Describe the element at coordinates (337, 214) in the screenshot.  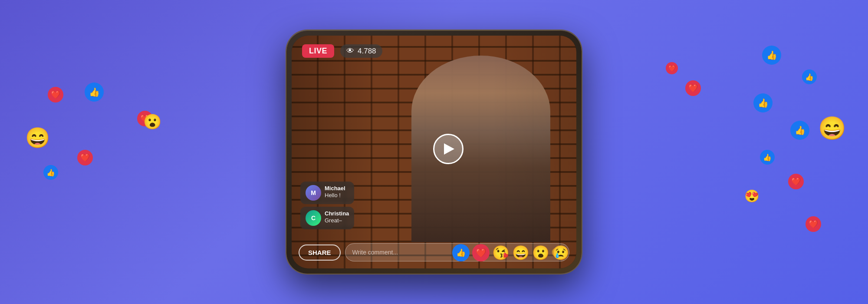
I see `comment-name-christina: Christina` at that location.